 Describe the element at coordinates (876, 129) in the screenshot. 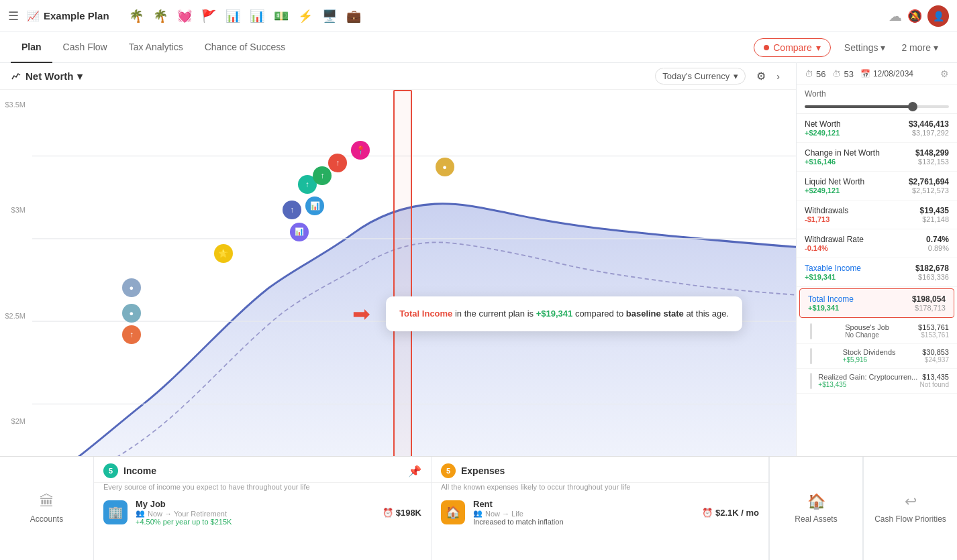

I see `rp-metric-networth: Net Worth +$249,121 $3,446,413 $3,197,29…` at that location.